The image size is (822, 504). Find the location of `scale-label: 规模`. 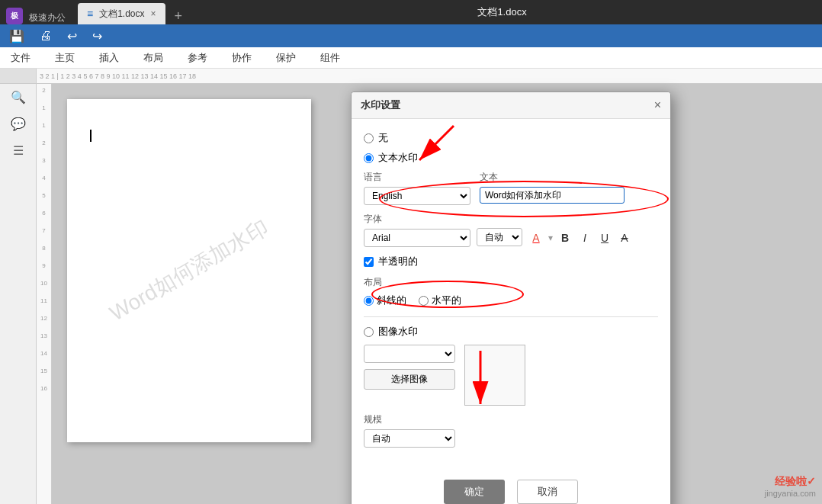

scale-label: 规模 is located at coordinates (511, 419).